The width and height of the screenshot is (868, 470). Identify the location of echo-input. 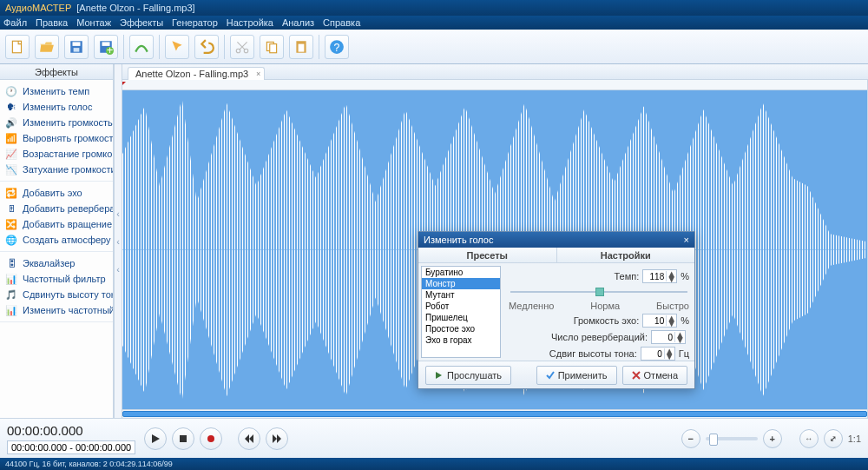
(654, 321).